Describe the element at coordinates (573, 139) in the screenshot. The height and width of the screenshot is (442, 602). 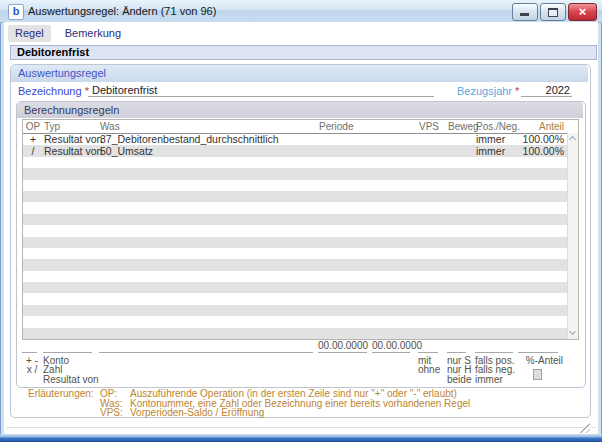
I see `scroll-up-icon` at that location.